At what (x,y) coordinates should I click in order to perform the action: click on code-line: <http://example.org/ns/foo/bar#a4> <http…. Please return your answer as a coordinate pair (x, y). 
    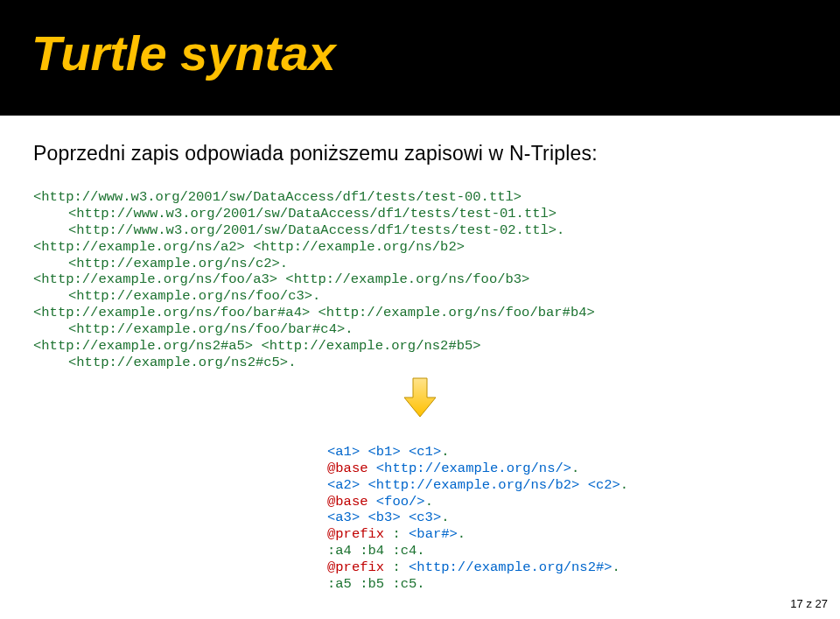
    Looking at the image, I should click on (314, 313).